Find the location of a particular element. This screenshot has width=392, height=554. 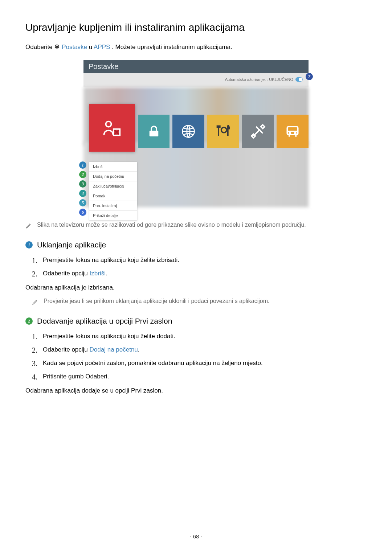

bus-icon is located at coordinates (293, 131).